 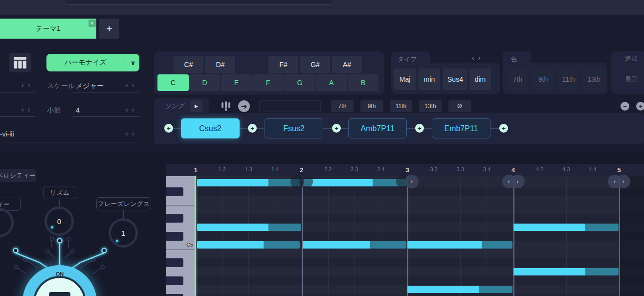 I want to click on add-chord-button: 追加, so click(x=631, y=59).